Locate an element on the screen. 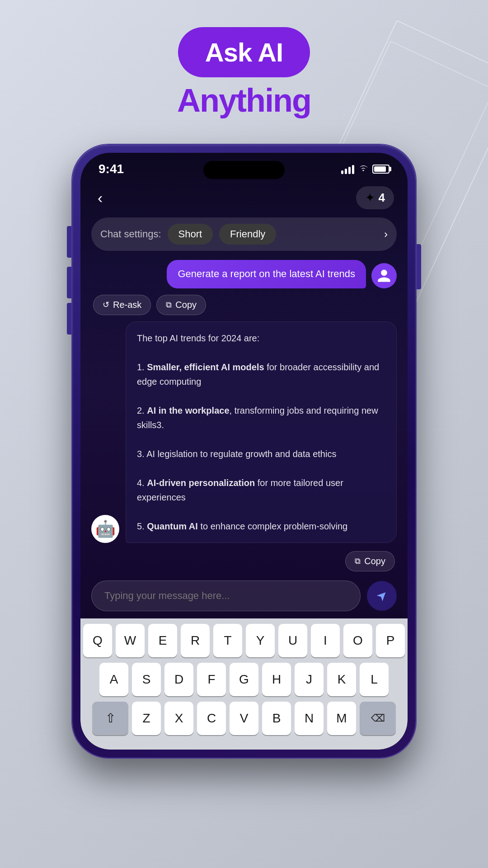 The width and height of the screenshot is (488, 868). key-p: P is located at coordinates (390, 641).